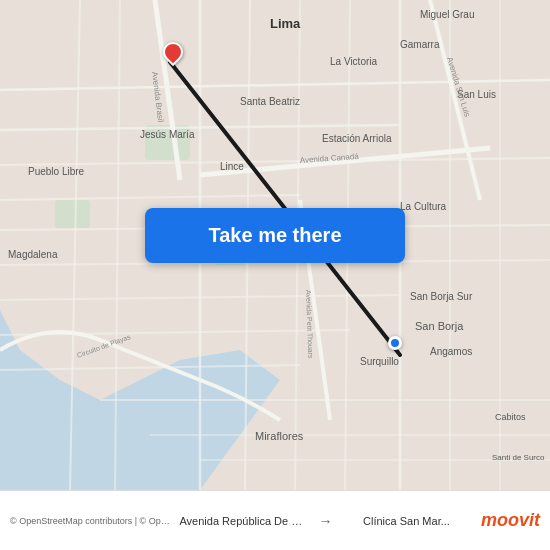 This screenshot has height=550, width=550. What do you see at coordinates (280, 436) in the screenshot?
I see `svg-text: Miraflores` at bounding box center [280, 436].